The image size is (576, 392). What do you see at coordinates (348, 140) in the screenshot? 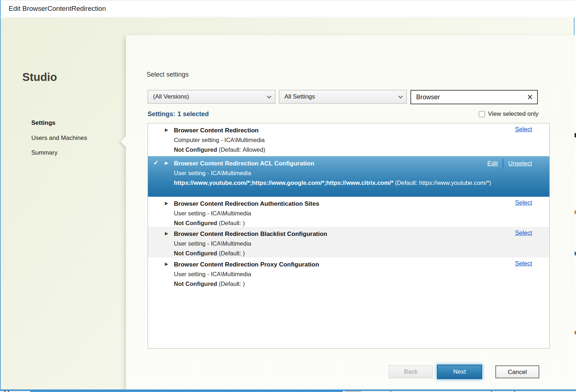
I see `setting-row-browser-content-redirection: ▶ Browser Content Redirection Computer s…` at bounding box center [348, 140].